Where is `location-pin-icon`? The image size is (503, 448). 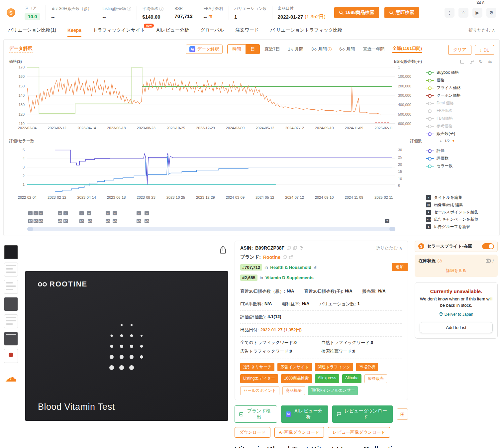
location-pin-icon is located at coordinates (301, 248).